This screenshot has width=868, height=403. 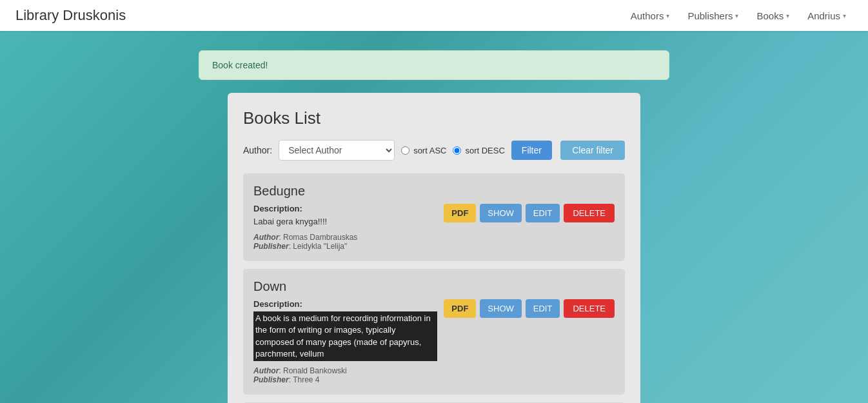 I want to click on filter-row: Author: Select Author sort ASC sort DESC…, so click(x=434, y=150).